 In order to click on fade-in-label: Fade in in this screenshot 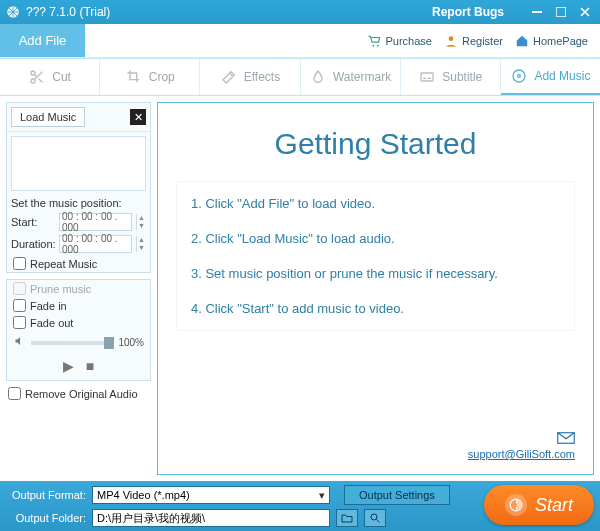, I will do `click(48, 306)`.